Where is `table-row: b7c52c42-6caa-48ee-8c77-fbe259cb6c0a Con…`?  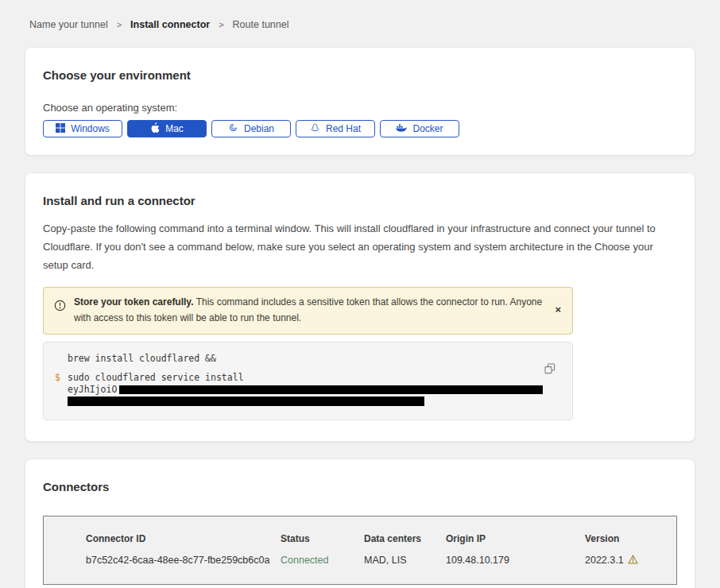 table-row: b7c52c42-6caa-48ee-8c77-fbe259cb6c0a Con… is located at coordinates (360, 561).